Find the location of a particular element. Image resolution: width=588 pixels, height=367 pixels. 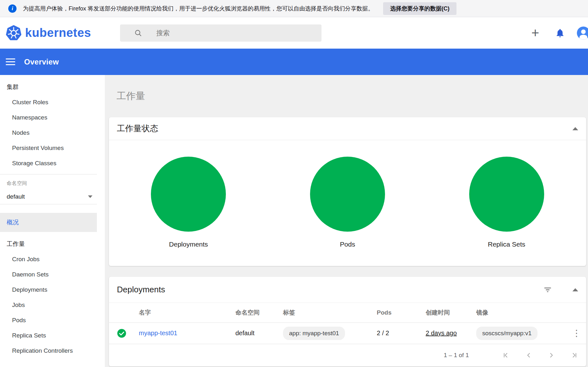

sidebar-header-workloads: 工作量 is located at coordinates (48, 244).